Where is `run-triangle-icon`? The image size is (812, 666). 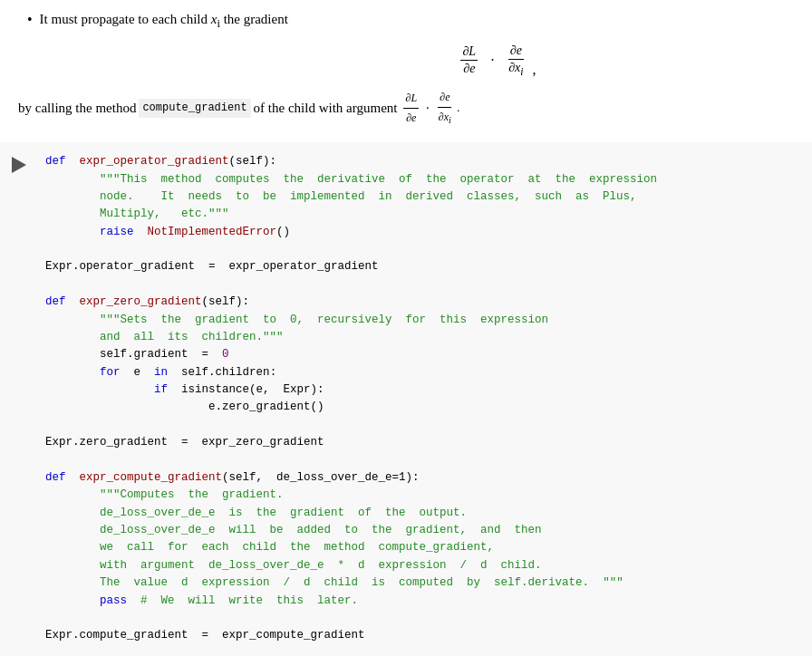 run-triangle-icon is located at coordinates (19, 165).